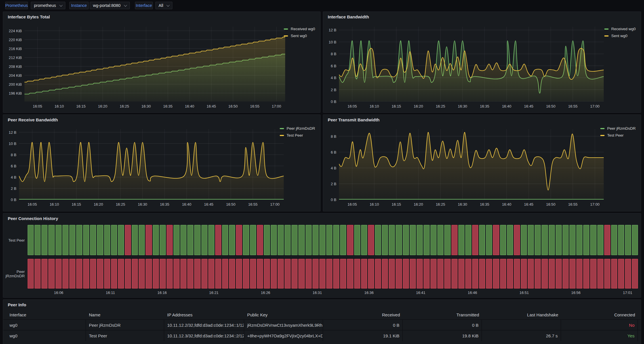 The width and height of the screenshot is (644, 344). Describe the element at coordinates (299, 36) in the screenshot. I see `legend-item: Sent wg0` at that location.